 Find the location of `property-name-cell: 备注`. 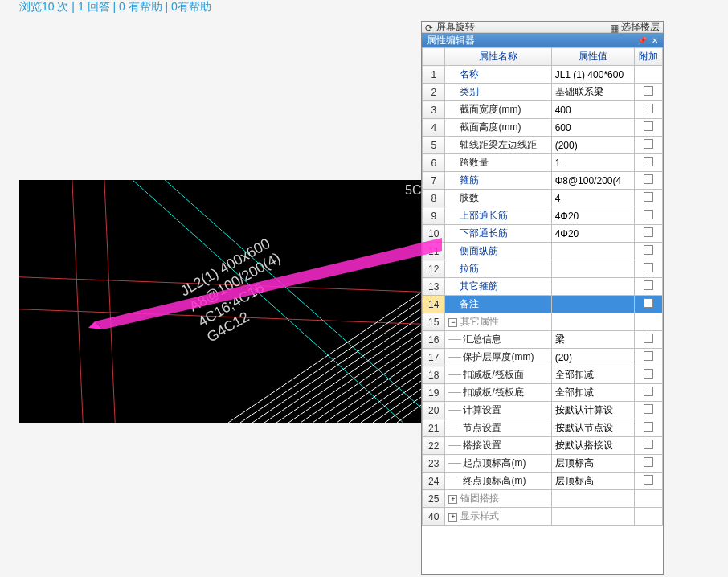

property-name-cell: 备注 is located at coordinates (498, 305).